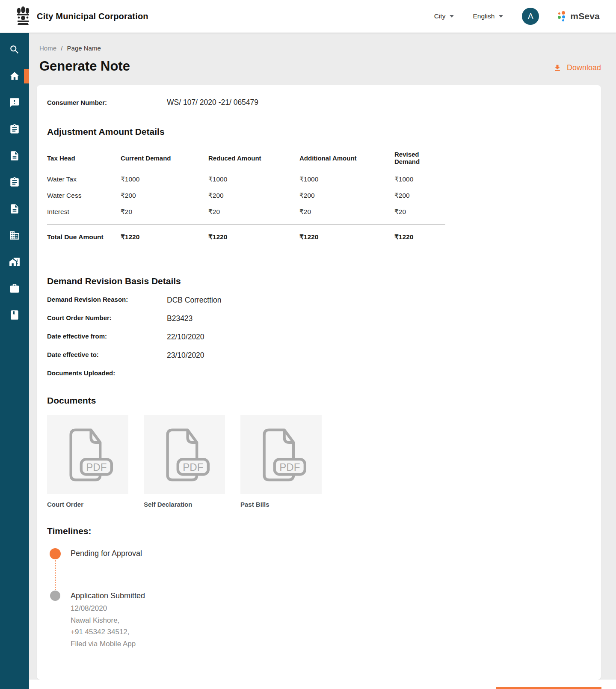 Image resolution: width=616 pixels, height=689 pixels. I want to click on consumer-number-value: WS/ 107/ 2020 -21/ 065479, so click(213, 103).